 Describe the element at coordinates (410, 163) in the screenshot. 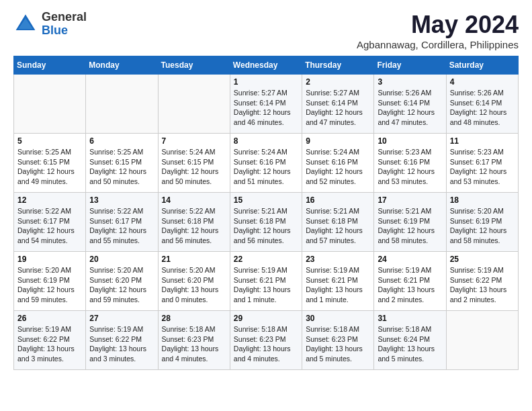

I see `calendar-cell: 10Sunrise: 5:23 AM Sunset: 6:16 PM Dayli…` at that location.